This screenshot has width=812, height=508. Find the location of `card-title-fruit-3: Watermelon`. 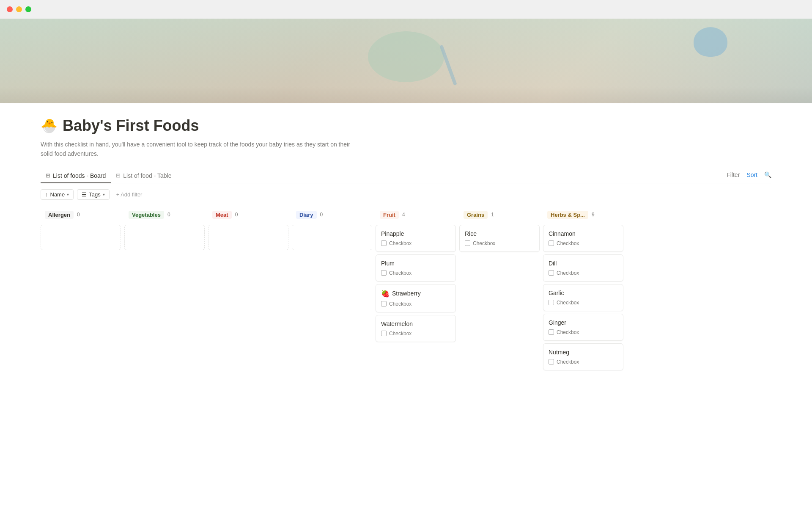

card-title-fruit-3: Watermelon is located at coordinates (416, 324).